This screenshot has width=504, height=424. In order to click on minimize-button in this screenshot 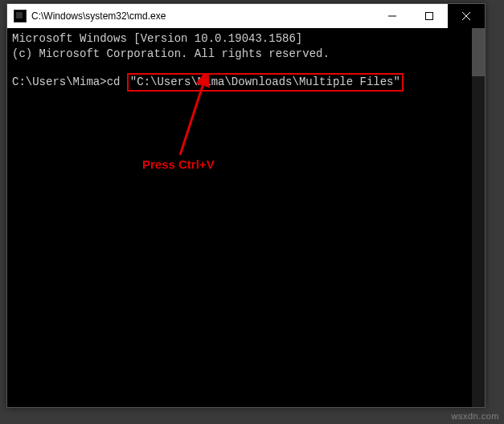, I will do `click(392, 16)`.